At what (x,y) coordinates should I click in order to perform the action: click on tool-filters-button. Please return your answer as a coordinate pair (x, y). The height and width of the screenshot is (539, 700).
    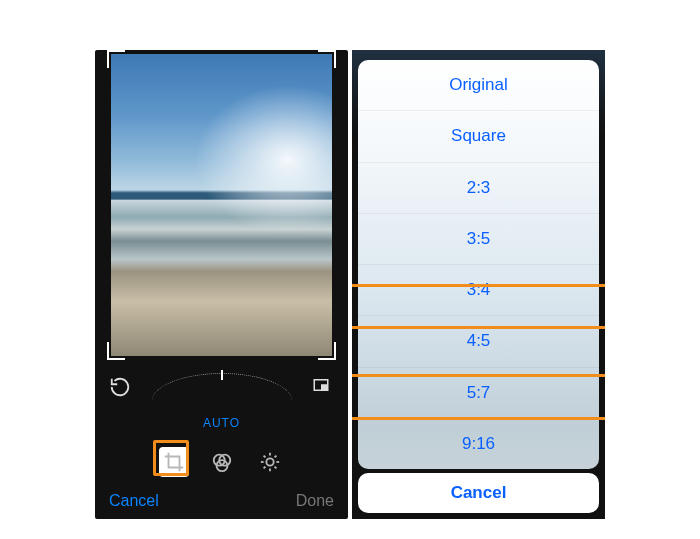
    Looking at the image, I should click on (222, 462).